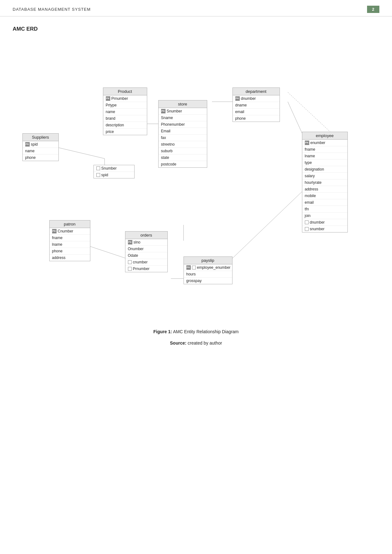  I want to click on entity-department: department PK dnumber dname email phone, so click(256, 105).